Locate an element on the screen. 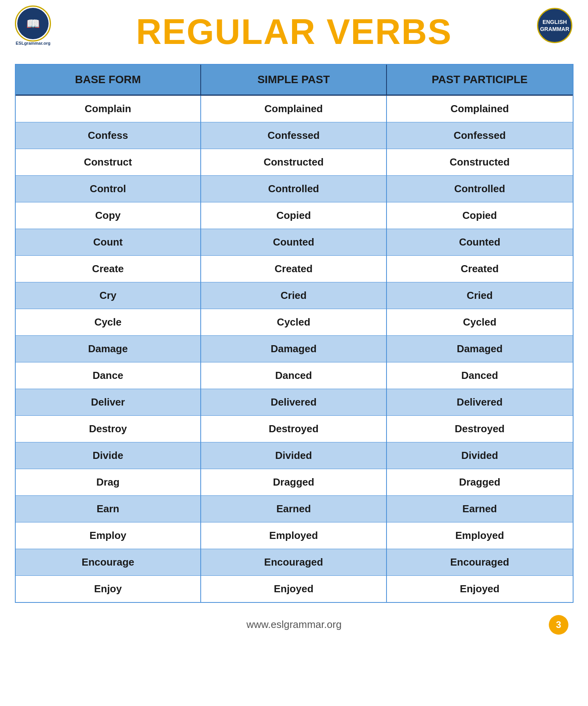  cell-base-form: Employ is located at coordinates (109, 536).